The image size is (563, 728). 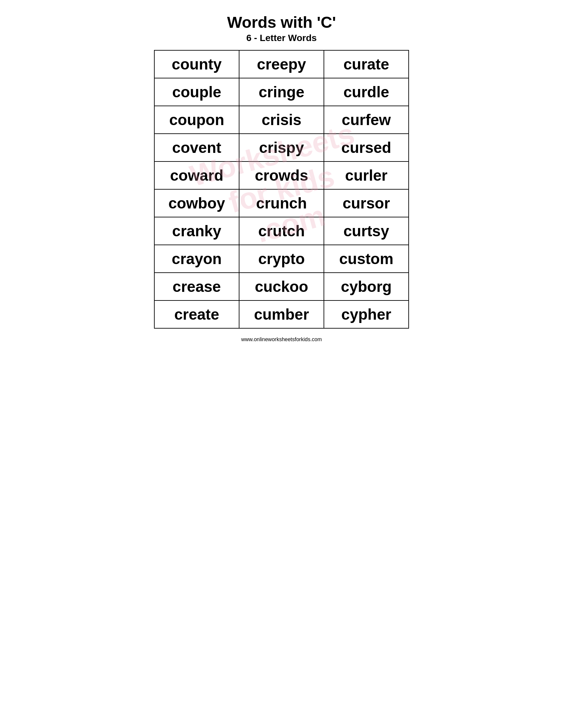 What do you see at coordinates (197, 92) in the screenshot?
I see `table-cell: couple` at bounding box center [197, 92].